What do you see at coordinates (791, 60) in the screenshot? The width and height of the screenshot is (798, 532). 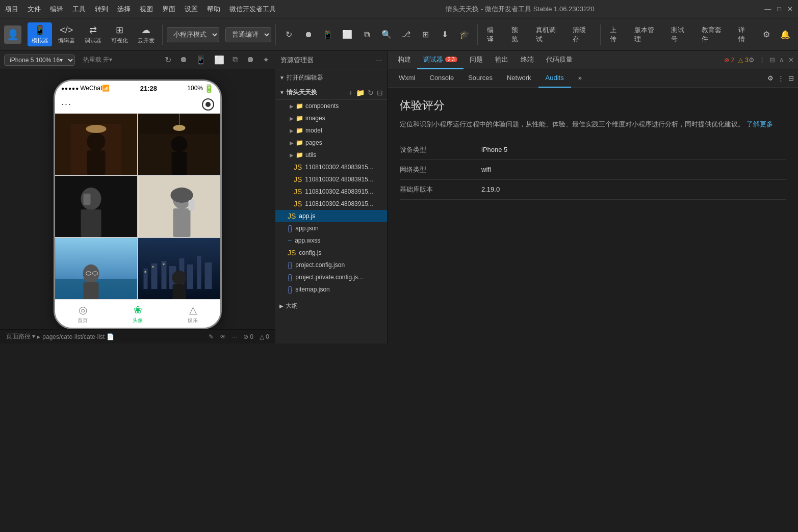 I see `close-devtools-icon: ✕` at bounding box center [791, 60].